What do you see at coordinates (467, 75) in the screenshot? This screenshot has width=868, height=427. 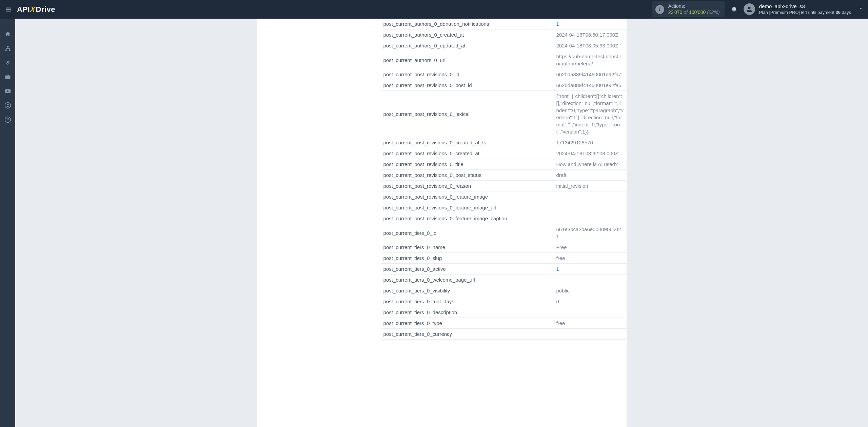 I see `field-key: post_current_post_revisions_0_id` at bounding box center [467, 75].